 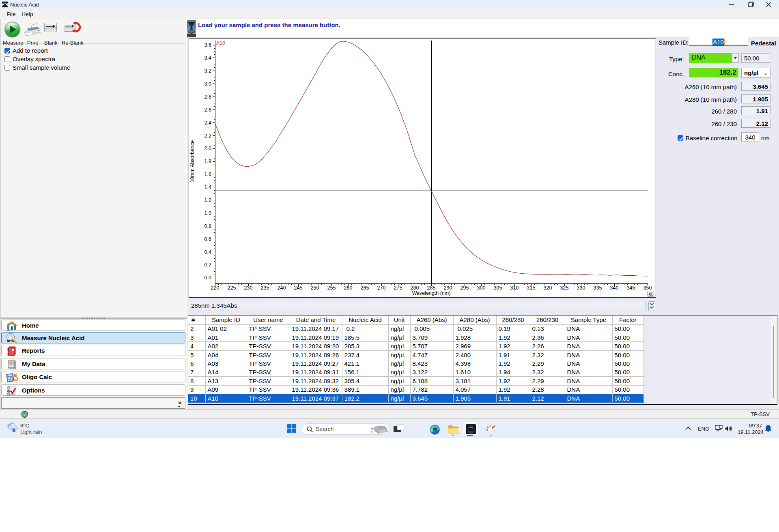 What do you see at coordinates (348, 288) in the screenshot?
I see `svg-text: 260` at bounding box center [348, 288].